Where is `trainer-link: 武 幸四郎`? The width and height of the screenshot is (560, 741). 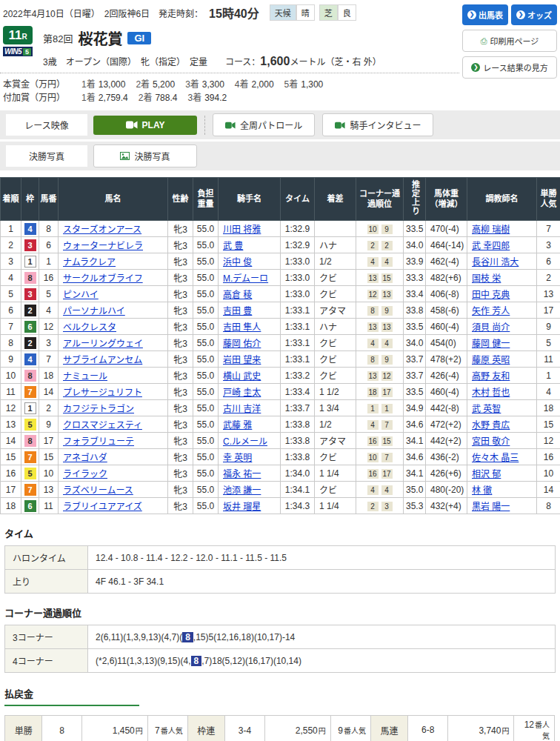 trainer-link: 武 幸四郎 is located at coordinates (490, 246).